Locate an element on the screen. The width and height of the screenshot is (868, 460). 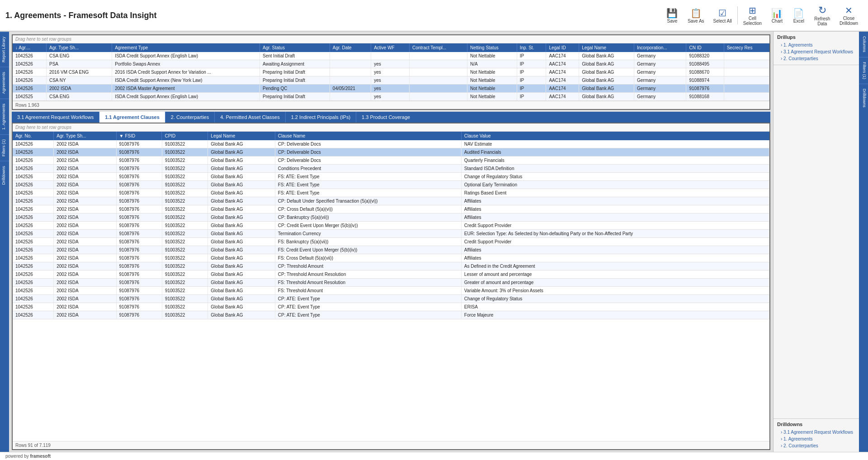
table-cell: 1042525 is located at coordinates (29, 97).